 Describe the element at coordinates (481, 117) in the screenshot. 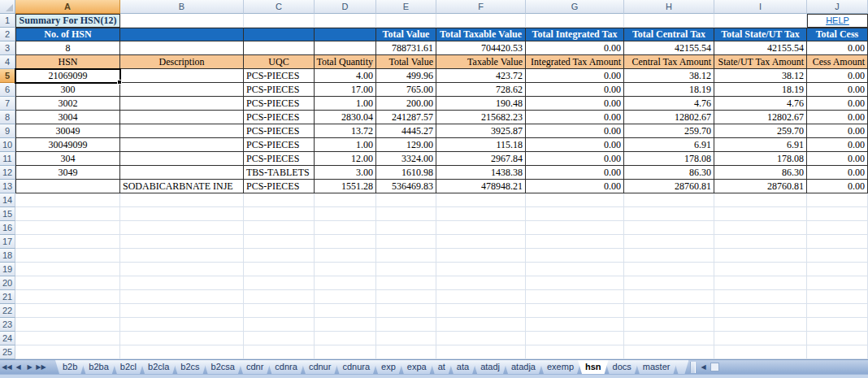

I see `cell-F8: 215682.23` at that location.